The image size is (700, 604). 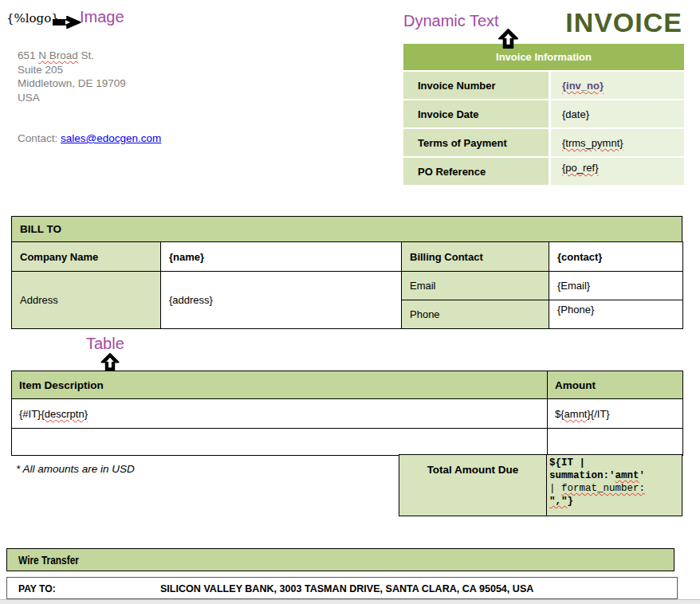 I want to click on po-reference-value: {po_ref}, so click(x=617, y=171).